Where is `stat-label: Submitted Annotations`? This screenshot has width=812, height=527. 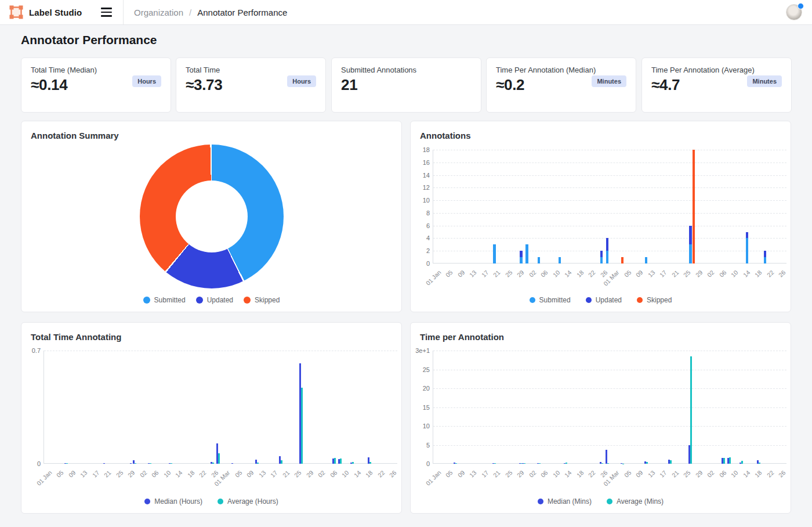
stat-label: Submitted Annotations is located at coordinates (406, 70).